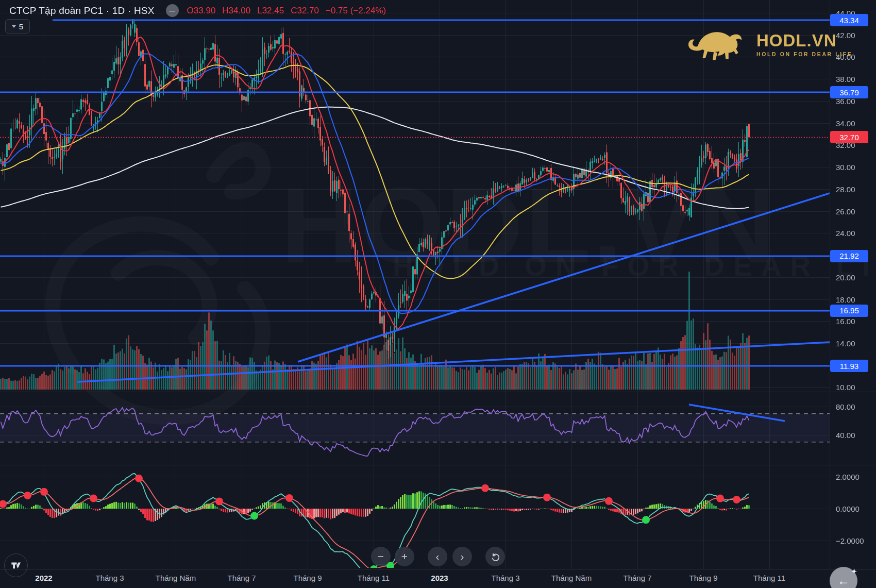 The height and width of the screenshot is (588, 876). Describe the element at coordinates (172, 11) in the screenshot. I see `minus-icon: —` at that location.